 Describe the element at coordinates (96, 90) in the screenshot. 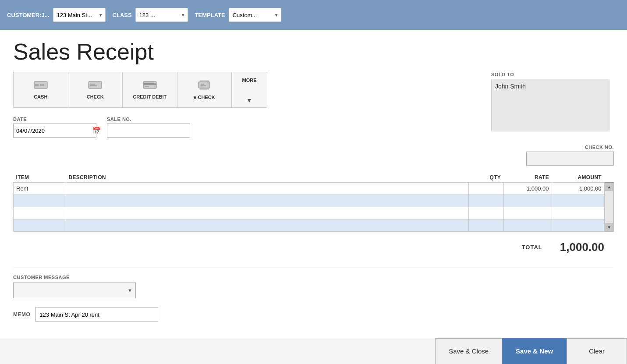

I see `payment-check: CHECK` at that location.